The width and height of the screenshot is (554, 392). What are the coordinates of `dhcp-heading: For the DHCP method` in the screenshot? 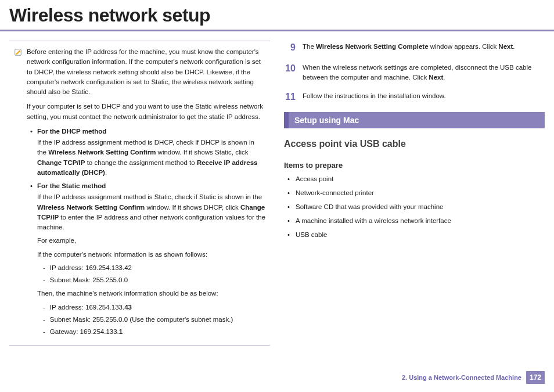 It's located at (72, 131).